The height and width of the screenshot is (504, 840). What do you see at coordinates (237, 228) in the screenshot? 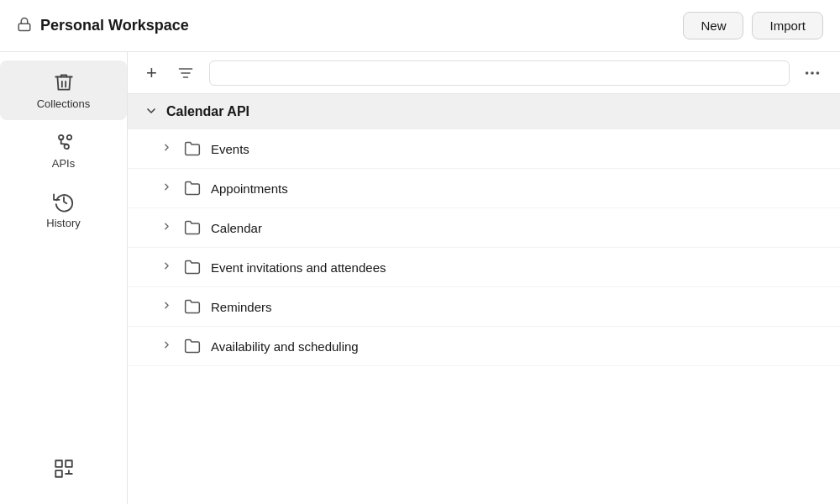
I see `item-label: Calendar` at bounding box center [237, 228].